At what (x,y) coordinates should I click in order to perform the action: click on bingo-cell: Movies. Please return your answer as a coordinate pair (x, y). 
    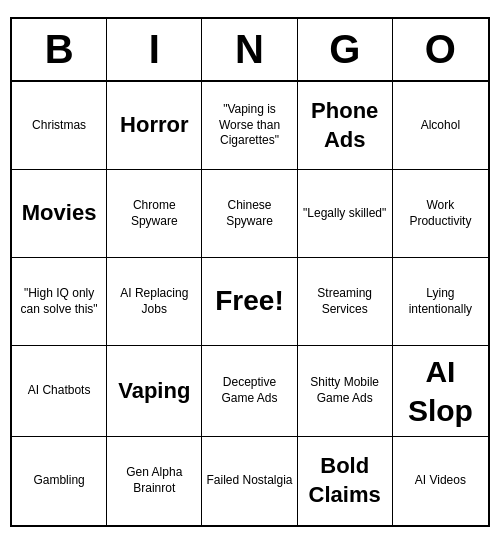
    Looking at the image, I should click on (60, 214).